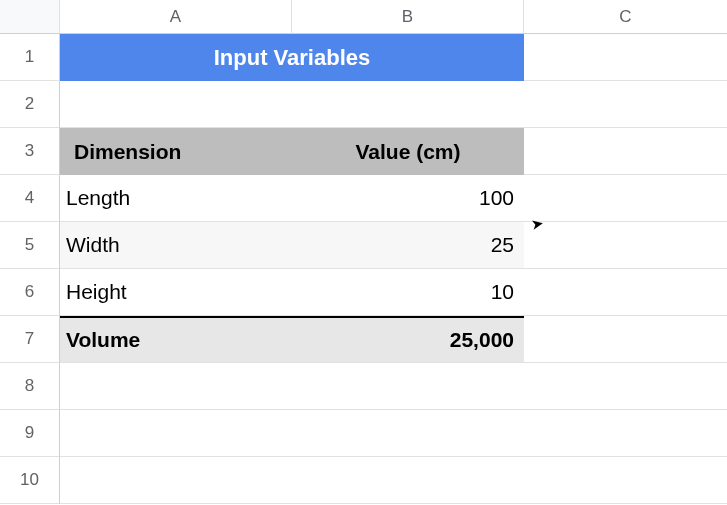  Describe the element at coordinates (176, 17) in the screenshot. I see `col-header-a: A` at that location.